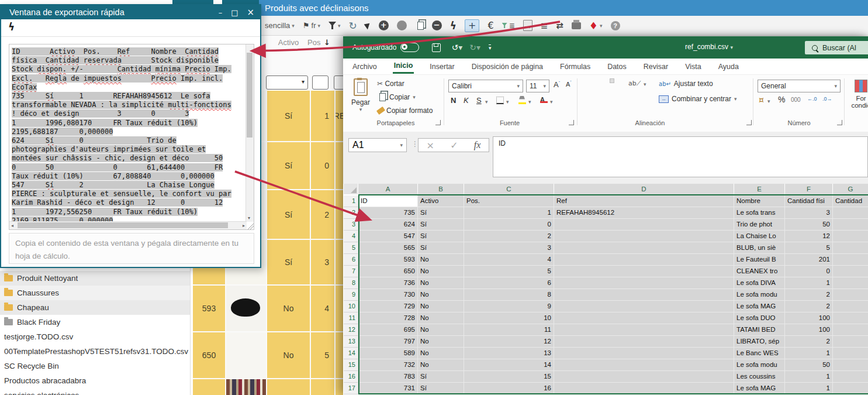  Describe the element at coordinates (542, 99) in the screenshot. I see `font-color-button: A` at that location.